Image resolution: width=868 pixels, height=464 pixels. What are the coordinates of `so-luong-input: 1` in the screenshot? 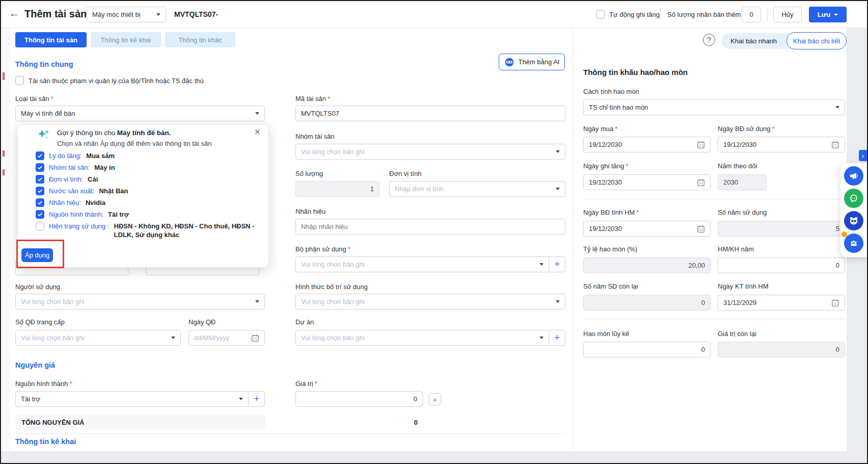 It's located at (337, 189).